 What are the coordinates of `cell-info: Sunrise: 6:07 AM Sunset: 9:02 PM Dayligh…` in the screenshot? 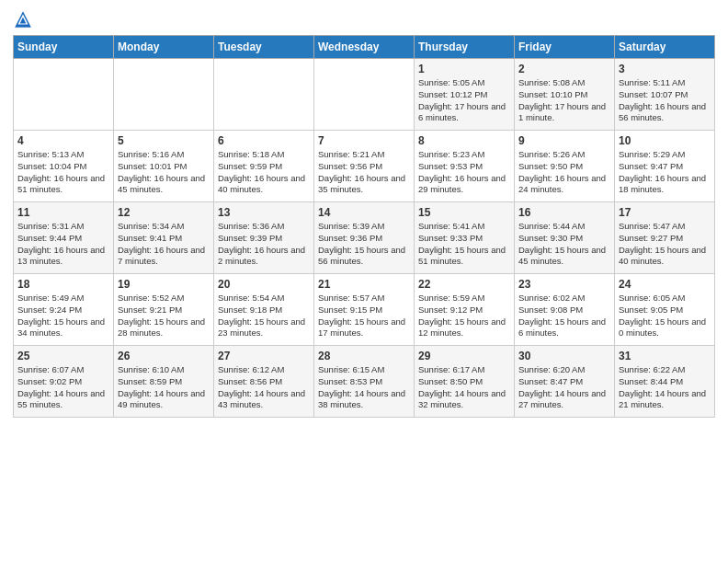 It's located at (63, 388).